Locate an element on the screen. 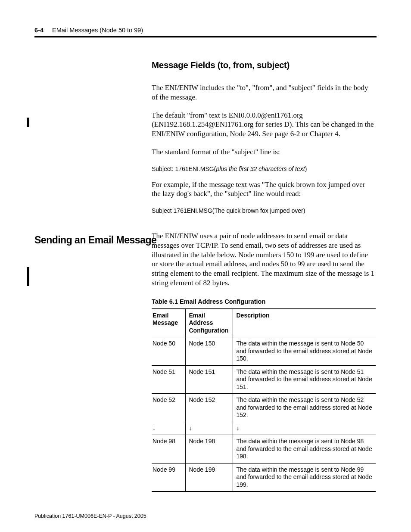 Image resolution: width=411 pixels, height=532 pixels. table-row: Node 99 Node 199 The data within the mes… is located at coordinates (264, 477).